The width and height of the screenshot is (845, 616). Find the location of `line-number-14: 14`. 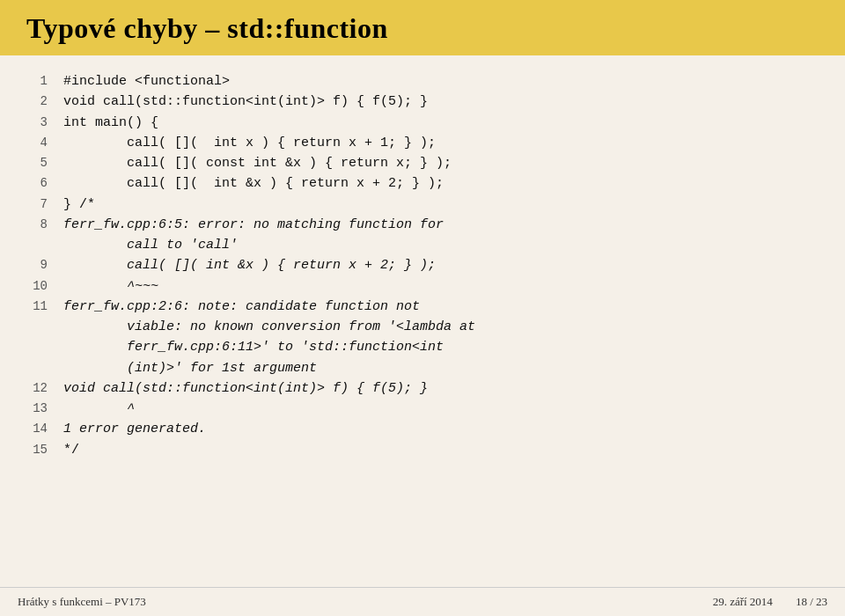

line-number-14: 14 is located at coordinates (37, 429).